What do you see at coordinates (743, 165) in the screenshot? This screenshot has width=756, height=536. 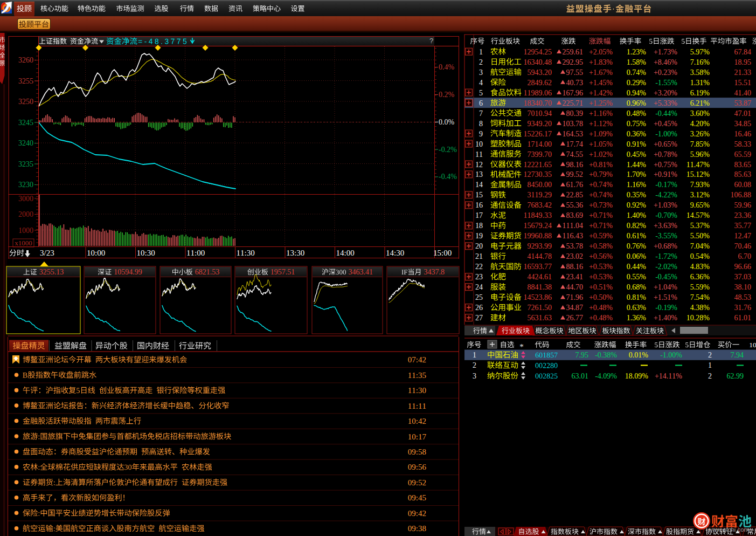 I see `svg-text: 83.65` at bounding box center [743, 165].